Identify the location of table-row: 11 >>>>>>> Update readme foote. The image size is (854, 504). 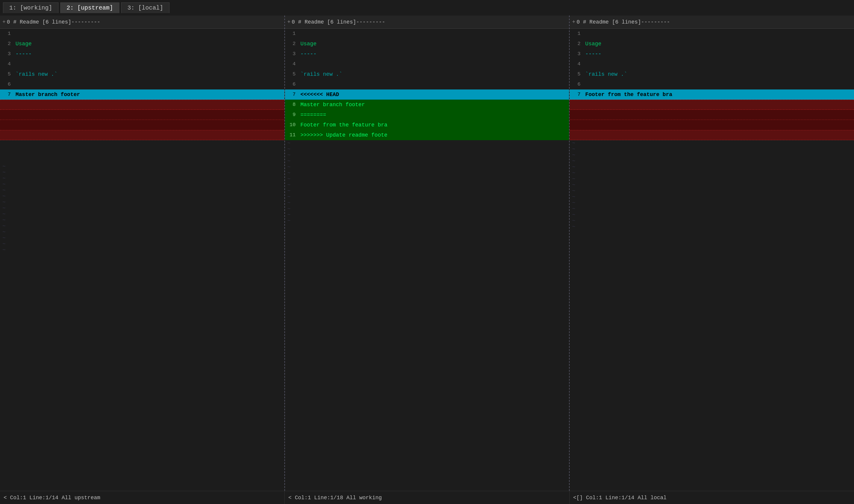
(427, 135).